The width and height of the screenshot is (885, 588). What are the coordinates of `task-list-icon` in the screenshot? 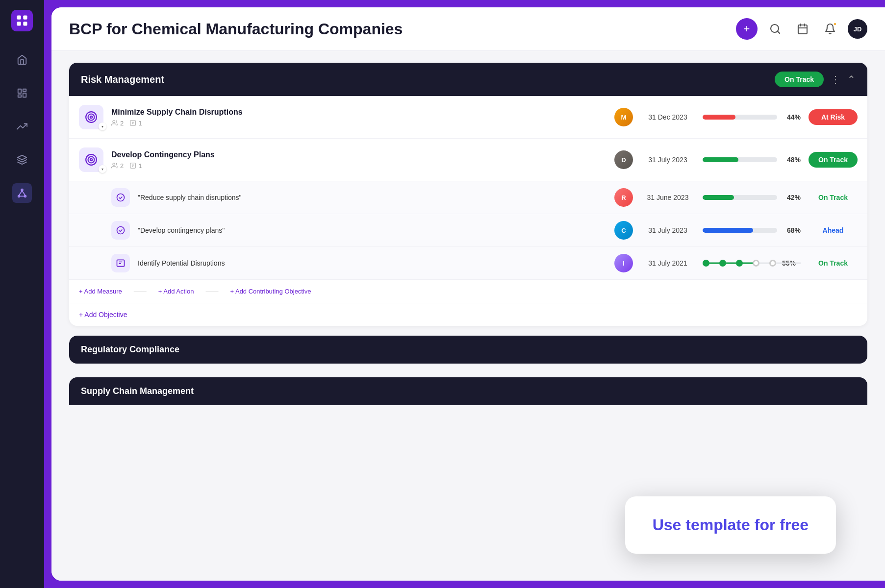 It's located at (121, 263).